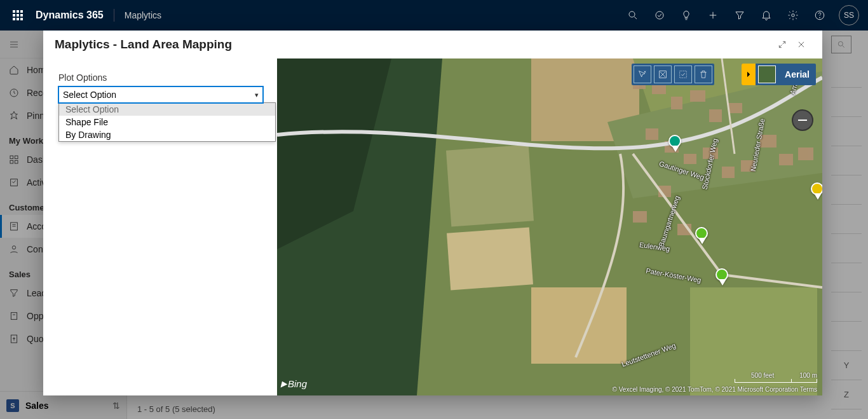  What do you see at coordinates (18, 15) in the screenshot?
I see `app-launcher-icon` at bounding box center [18, 15].